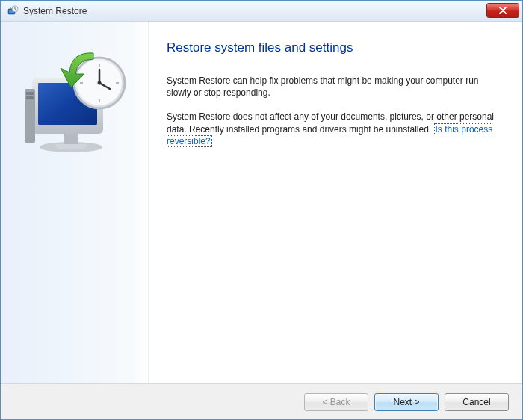  Describe the element at coordinates (13, 11) in the screenshot. I see `system-restore-icon` at that location.